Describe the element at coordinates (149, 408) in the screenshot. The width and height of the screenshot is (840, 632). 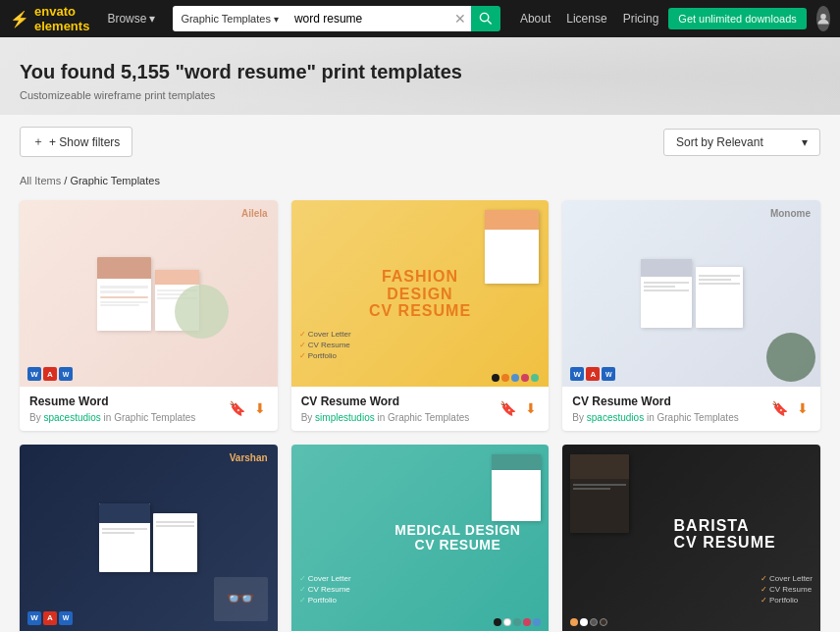
I see `card-1-info: Resume Word By spacestudios in Graphic T…` at that location.